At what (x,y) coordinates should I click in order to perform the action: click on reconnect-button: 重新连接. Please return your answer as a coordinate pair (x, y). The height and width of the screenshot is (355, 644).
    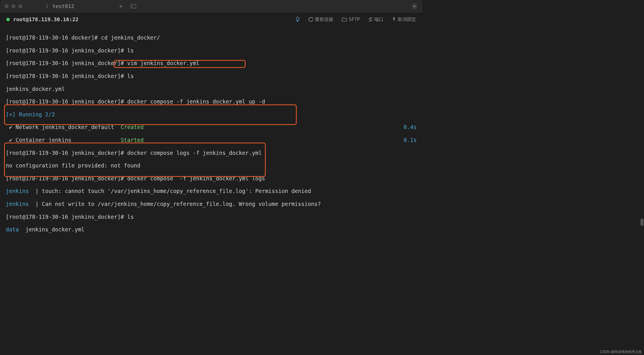
    Looking at the image, I should click on (321, 19).